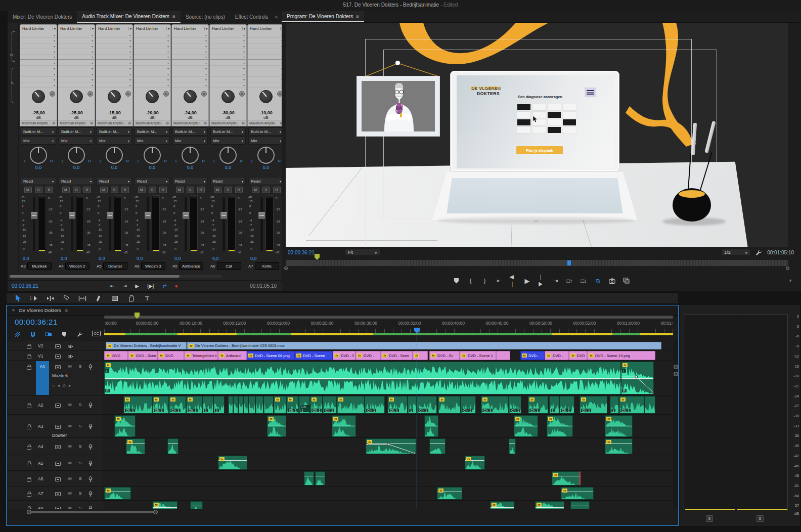 This screenshot has width=801, height=532. What do you see at coordinates (146, 346) in the screenshot?
I see `video-clip: fxDe Vloeren Dokters - Bedrijfsanimatie …` at bounding box center [146, 346].